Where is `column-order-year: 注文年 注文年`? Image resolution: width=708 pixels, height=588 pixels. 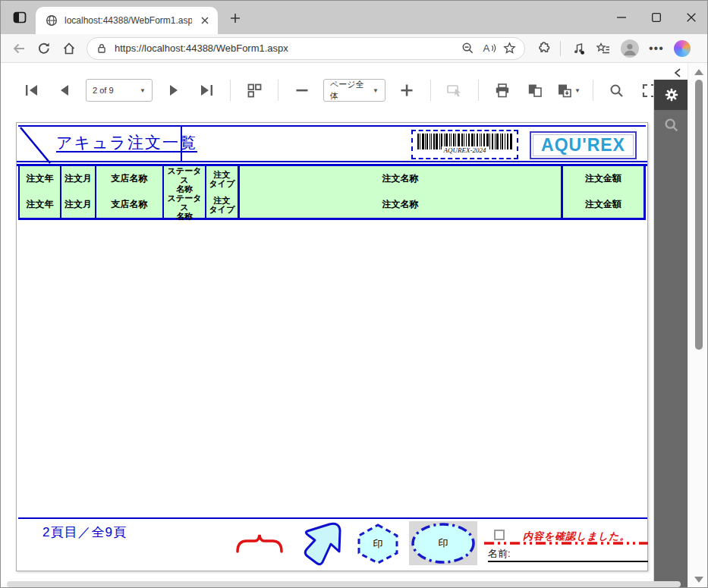 column-order-year: 注文年 注文年 is located at coordinates (41, 192).